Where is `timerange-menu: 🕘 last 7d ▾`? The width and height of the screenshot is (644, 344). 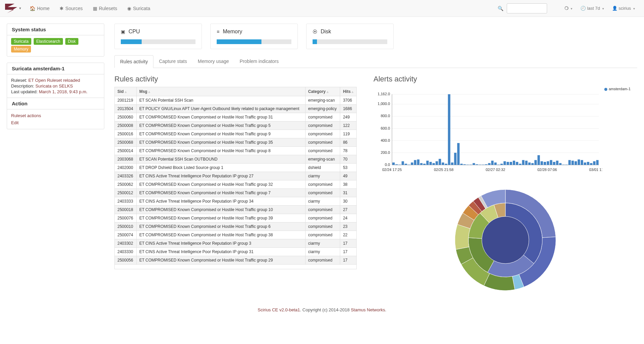
timerange-menu: 🕘 last 7d ▾ is located at coordinates (592, 8).